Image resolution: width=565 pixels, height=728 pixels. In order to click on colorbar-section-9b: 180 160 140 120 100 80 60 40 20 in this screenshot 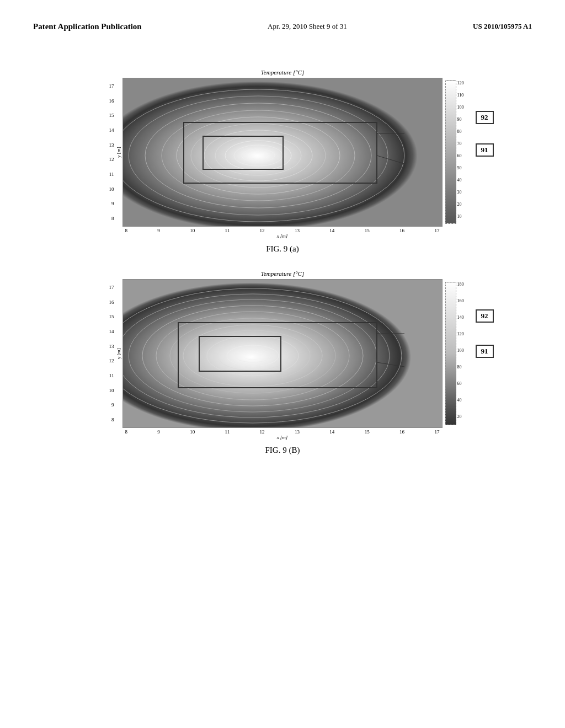, I will do `click(451, 352)`.